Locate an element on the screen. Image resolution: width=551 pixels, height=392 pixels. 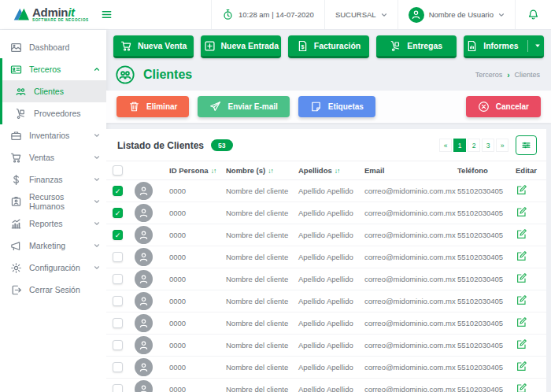
branch-selector: SUCURSAL is located at coordinates (361, 14).